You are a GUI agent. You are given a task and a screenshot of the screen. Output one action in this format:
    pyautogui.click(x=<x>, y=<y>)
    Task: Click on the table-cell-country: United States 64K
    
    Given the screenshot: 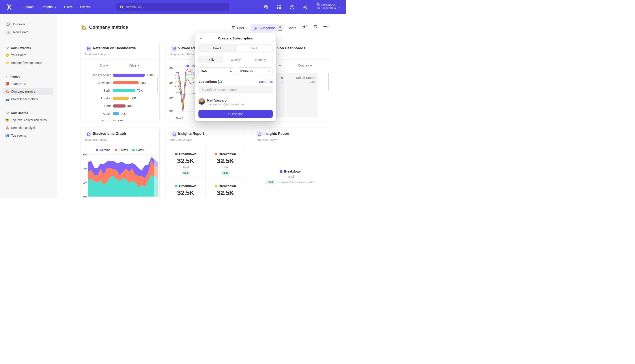 What is the action you would take?
    pyautogui.click(x=302, y=95)
    